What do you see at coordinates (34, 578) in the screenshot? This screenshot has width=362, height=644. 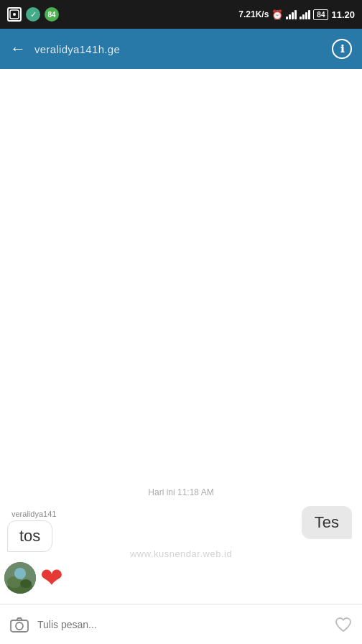 I see `avatar-heart-row: ❤` at bounding box center [34, 578].